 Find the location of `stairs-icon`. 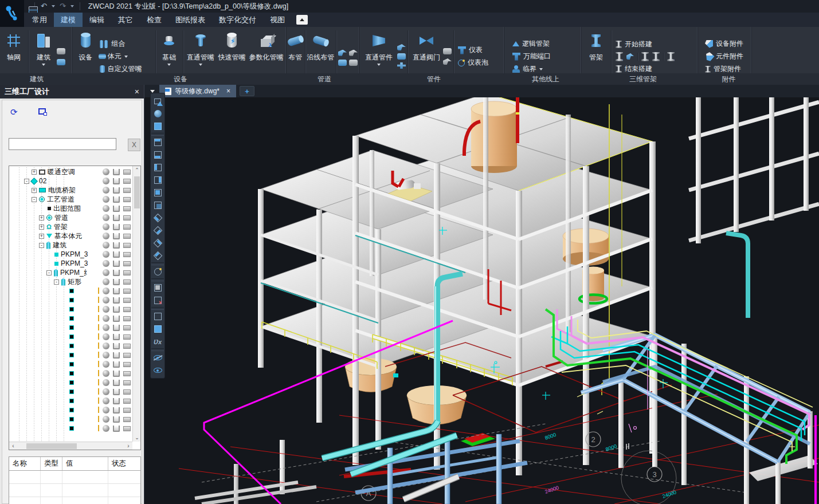

stairs-icon is located at coordinates (61, 52).